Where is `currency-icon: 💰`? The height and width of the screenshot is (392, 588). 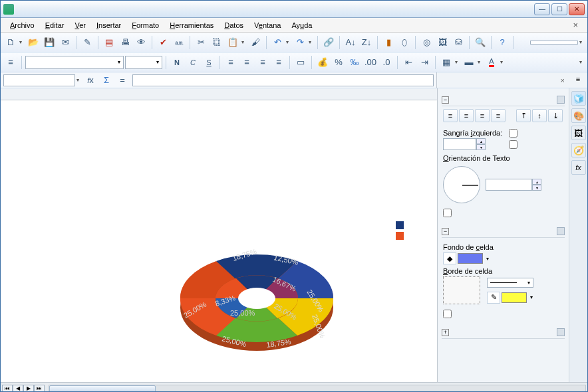
currency-icon: 💰 is located at coordinates (323, 62).